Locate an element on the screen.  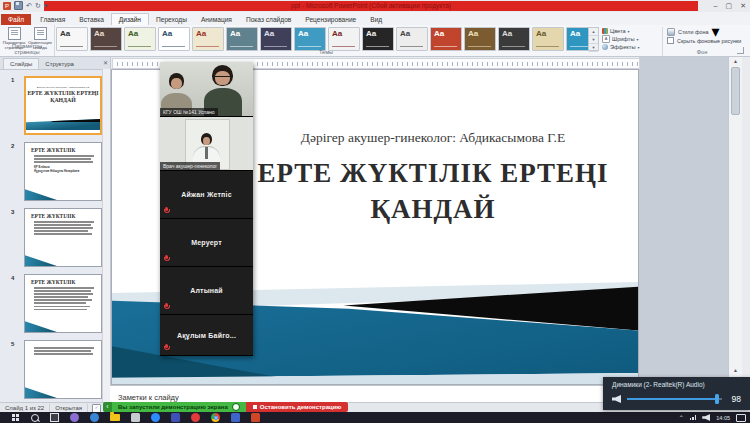
ribbon-tab-Анимация: Анимация is located at coordinates (216, 20).